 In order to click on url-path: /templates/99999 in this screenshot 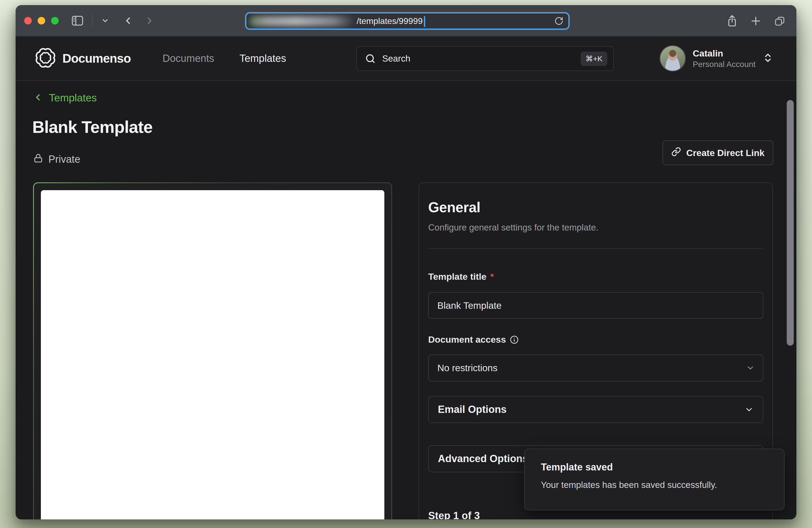, I will do `click(390, 21)`.